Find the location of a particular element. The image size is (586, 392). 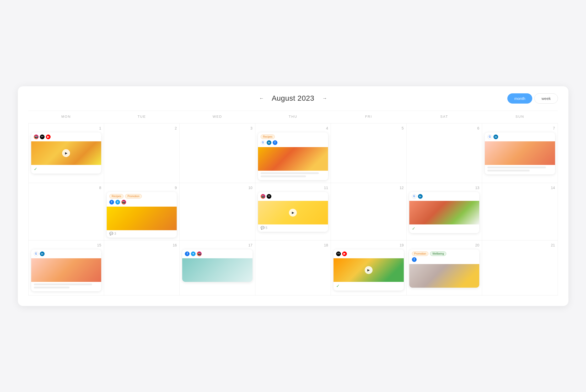

fb-icon-4: f is located at coordinates (275, 143).